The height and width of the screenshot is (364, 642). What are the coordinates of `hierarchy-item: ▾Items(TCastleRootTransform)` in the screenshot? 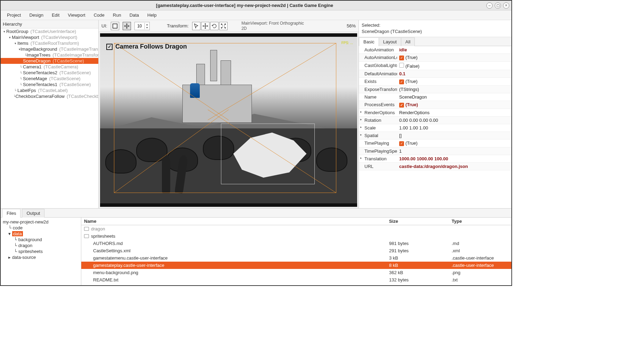 It's located at (49, 43).